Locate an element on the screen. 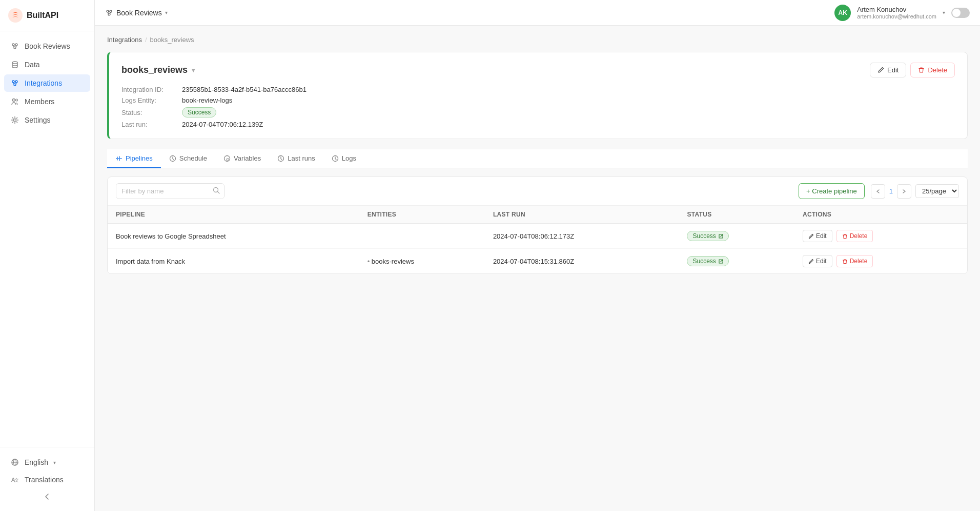 Image resolution: width=980 pixels, height=511 pixels. sidebar-item-data: Data is located at coordinates (47, 65).